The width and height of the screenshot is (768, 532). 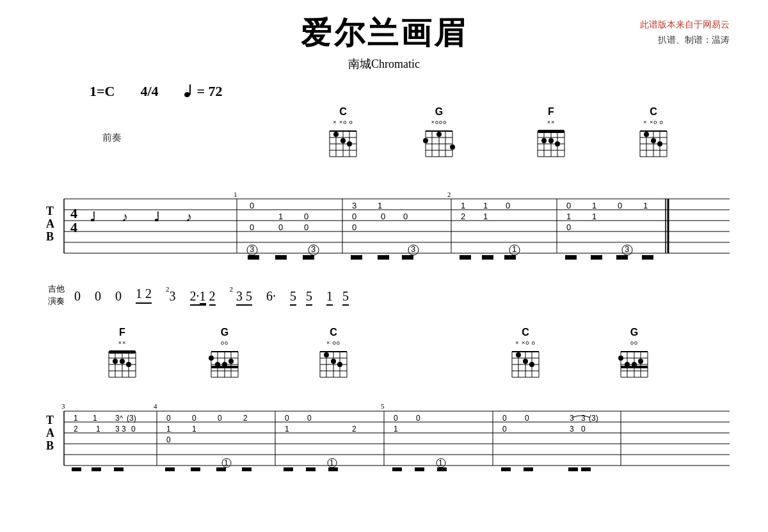 I want to click on chord-C-2: C × ×o o, so click(x=653, y=133).